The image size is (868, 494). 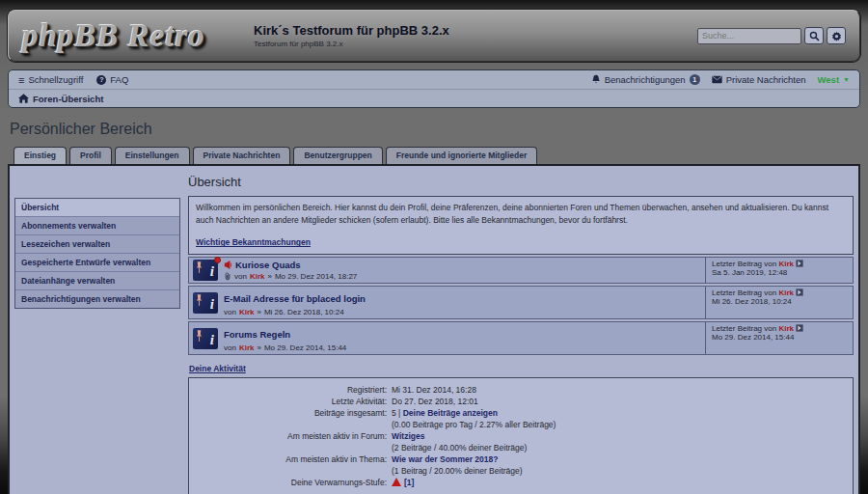 What do you see at coordinates (837, 37) in the screenshot?
I see `gear-icon` at bounding box center [837, 37].